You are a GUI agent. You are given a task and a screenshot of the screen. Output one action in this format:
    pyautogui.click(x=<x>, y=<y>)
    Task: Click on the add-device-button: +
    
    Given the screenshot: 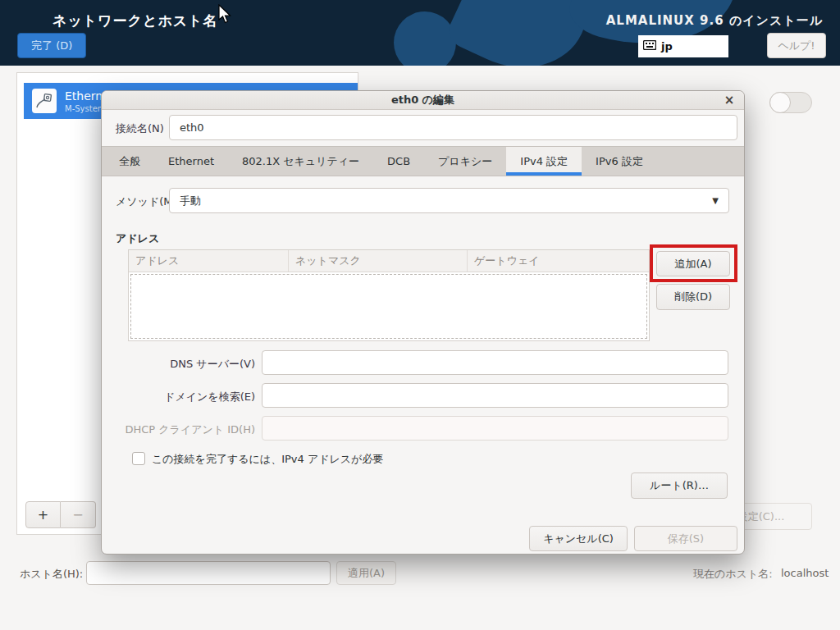 What is the action you would take?
    pyautogui.click(x=43, y=515)
    